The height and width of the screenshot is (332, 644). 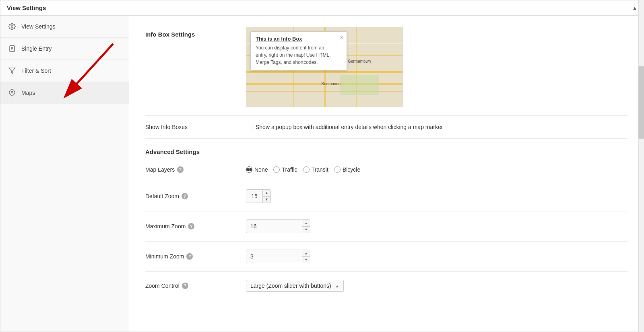 What do you see at coordinates (190, 286) in the screenshot?
I see `zoom-control-label: Zoom Control ?` at bounding box center [190, 286].